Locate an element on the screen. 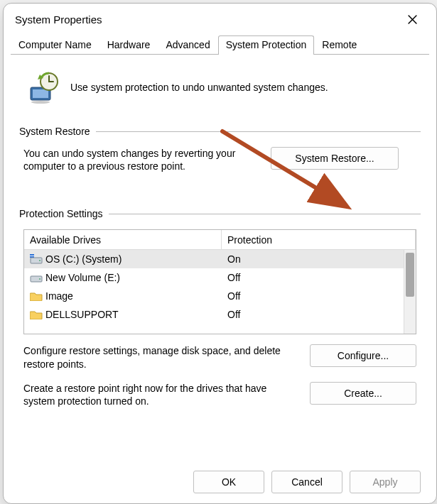  info-banner: Use system protection to undo unwanted s… is located at coordinates (220, 94).